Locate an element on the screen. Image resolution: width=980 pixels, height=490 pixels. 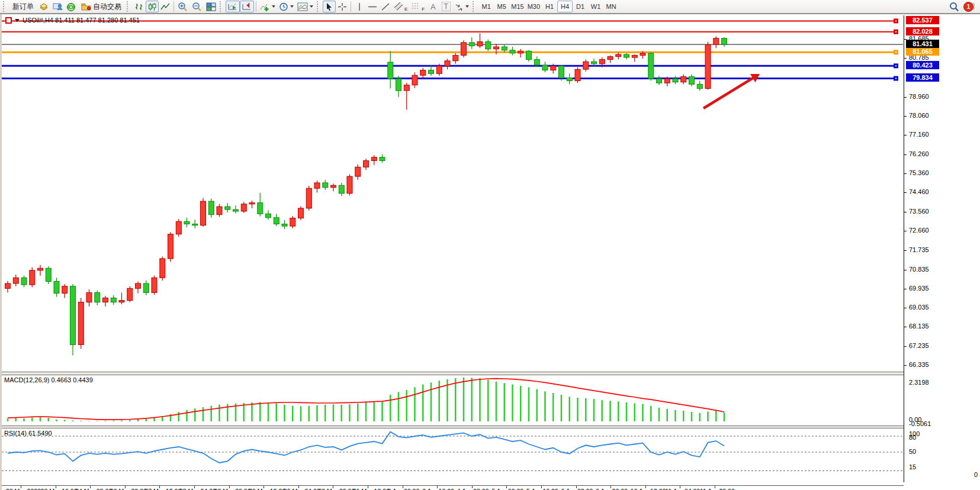
price-level-badge: 79.834 is located at coordinates (923, 78).